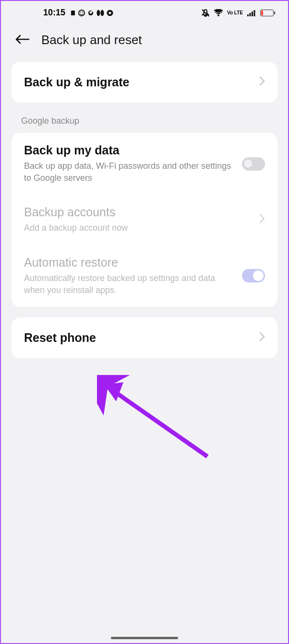 This screenshot has width=289, height=644. I want to click on mute-icon, so click(205, 13).